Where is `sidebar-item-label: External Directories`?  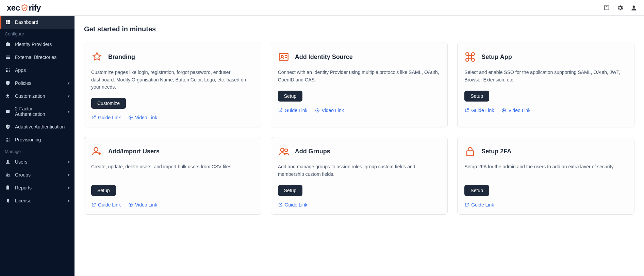 sidebar-item-label: External Directories is located at coordinates (42, 57).